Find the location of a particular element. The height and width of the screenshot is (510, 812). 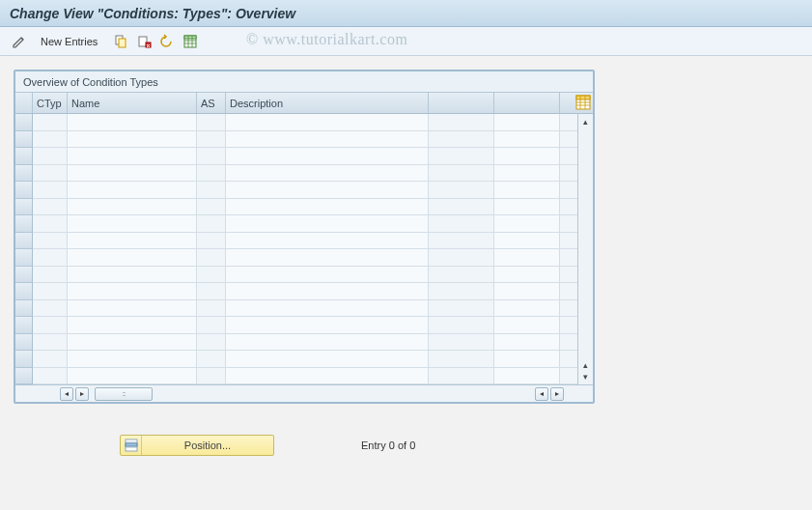

scroll-up-icon: ▴ is located at coordinates (586, 122).